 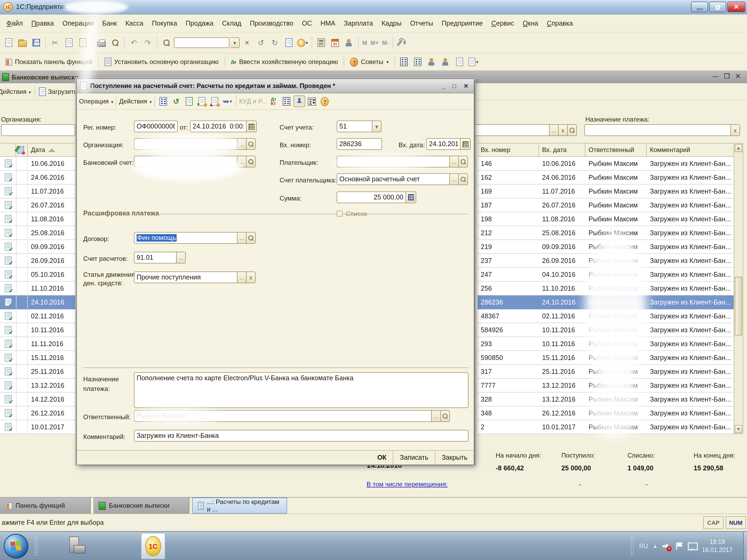 What do you see at coordinates (667, 546) in the screenshot?
I see `muted-speaker-icon` at bounding box center [667, 546].